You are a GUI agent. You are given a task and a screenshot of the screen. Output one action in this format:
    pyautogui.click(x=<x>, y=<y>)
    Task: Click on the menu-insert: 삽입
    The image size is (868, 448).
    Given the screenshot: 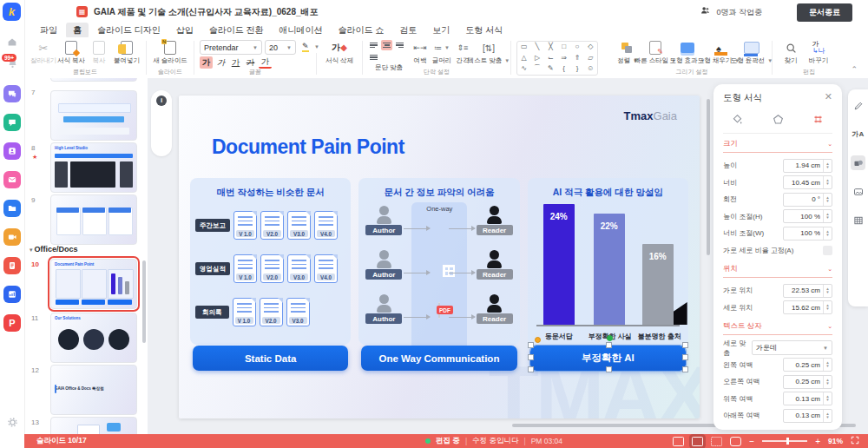 What is the action you would take?
    pyautogui.click(x=185, y=30)
    